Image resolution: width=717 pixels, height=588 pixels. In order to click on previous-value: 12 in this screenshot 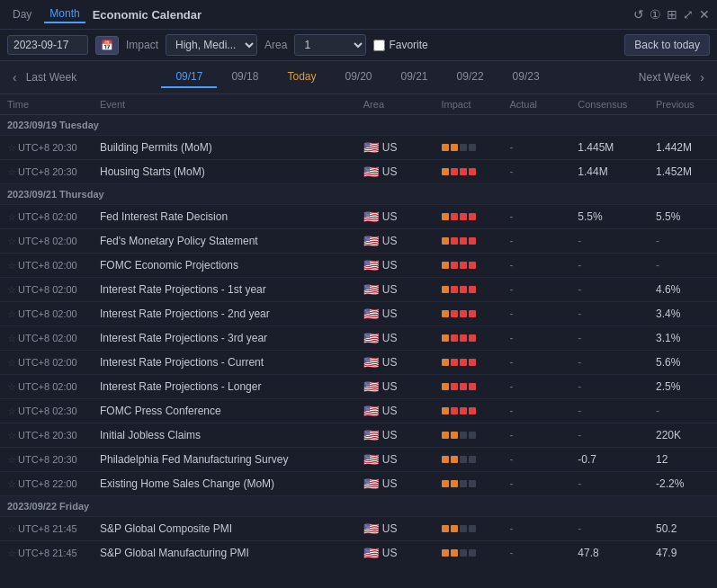, I will do `click(662, 459)`.